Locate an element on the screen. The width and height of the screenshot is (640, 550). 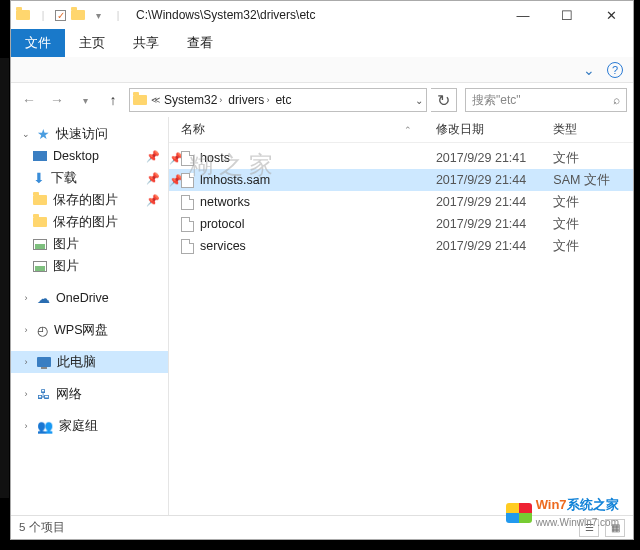
picture-icon is located at coordinates (40, 266).